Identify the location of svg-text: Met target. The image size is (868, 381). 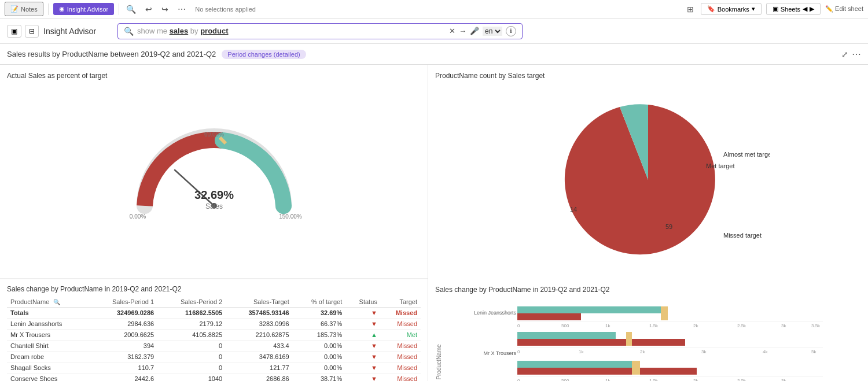
(720, 166).